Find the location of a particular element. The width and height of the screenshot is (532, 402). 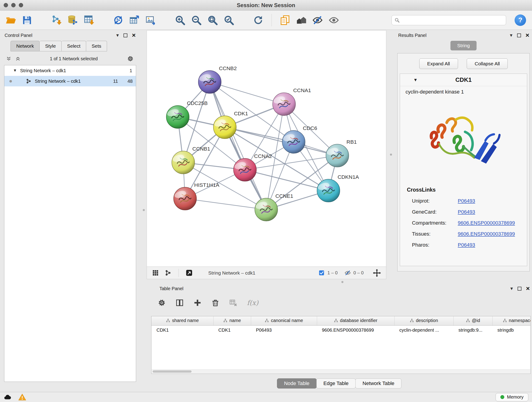

cloud-status-button is located at coordinates (8, 397).